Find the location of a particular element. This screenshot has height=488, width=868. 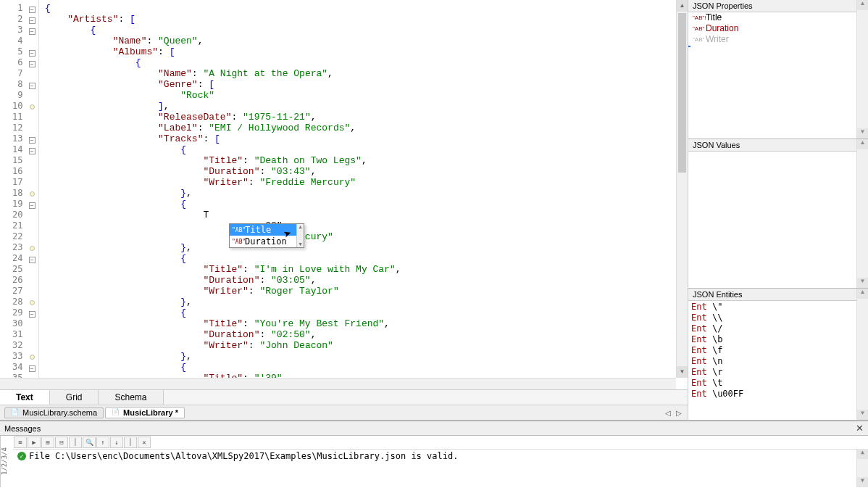

toolbar-button: ▶ is located at coordinates (34, 442).